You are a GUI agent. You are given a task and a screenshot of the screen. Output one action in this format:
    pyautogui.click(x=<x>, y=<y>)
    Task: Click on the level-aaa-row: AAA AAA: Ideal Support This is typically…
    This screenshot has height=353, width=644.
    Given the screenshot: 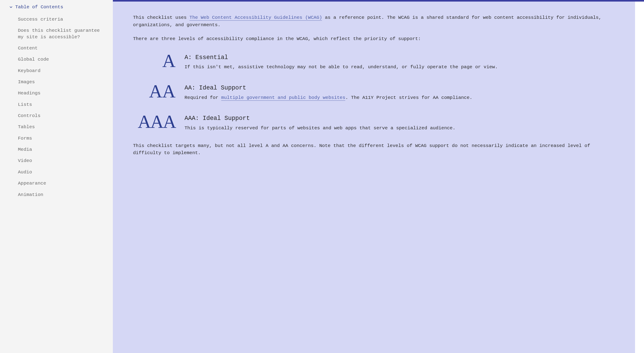 What is the action you would take?
    pyautogui.click(x=374, y=123)
    